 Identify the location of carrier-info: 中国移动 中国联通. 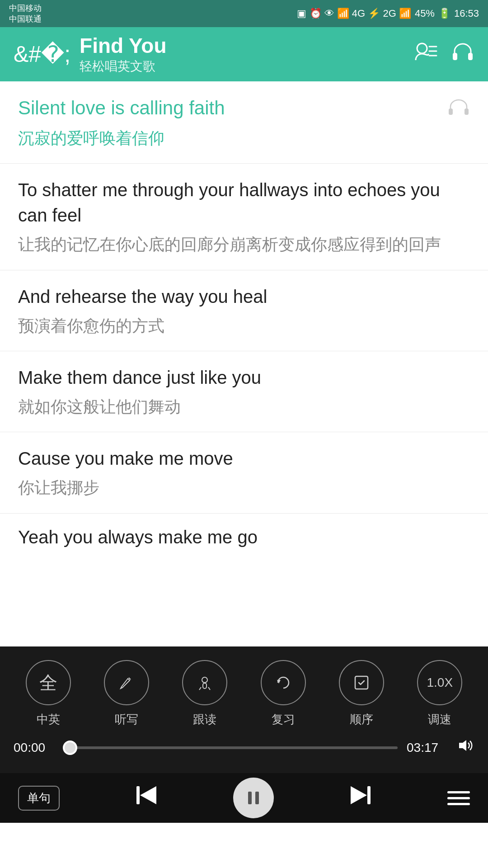
(25, 14).